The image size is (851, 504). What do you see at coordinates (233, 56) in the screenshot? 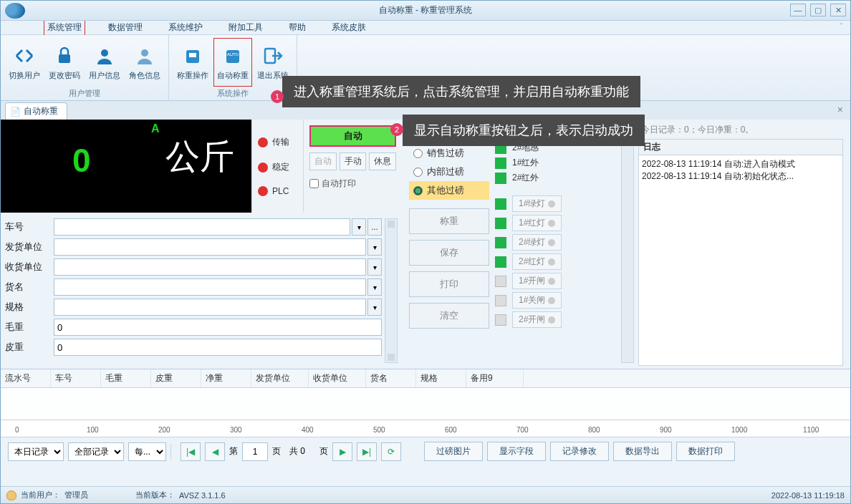
I see `auto-weigh-icon: AUTO` at bounding box center [233, 56].